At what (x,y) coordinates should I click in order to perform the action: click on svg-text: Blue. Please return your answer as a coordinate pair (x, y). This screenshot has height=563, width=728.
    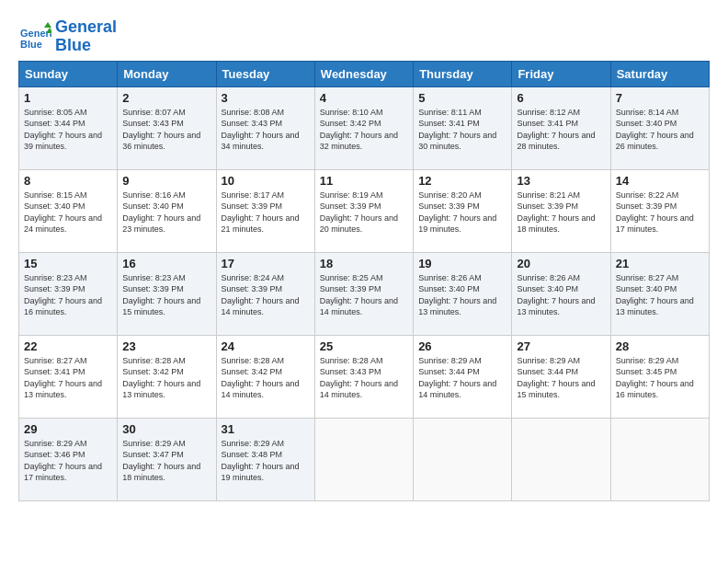
    Looking at the image, I should click on (31, 44).